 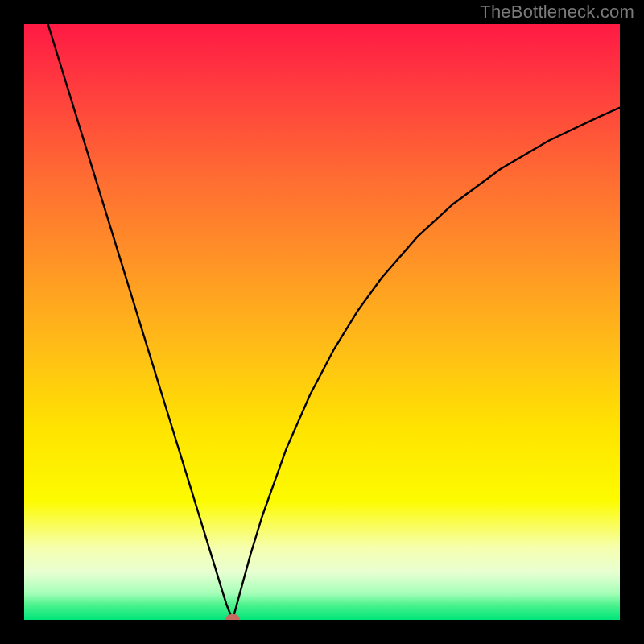 What do you see at coordinates (233, 617) in the screenshot?
I see `optimum-marker` at bounding box center [233, 617].